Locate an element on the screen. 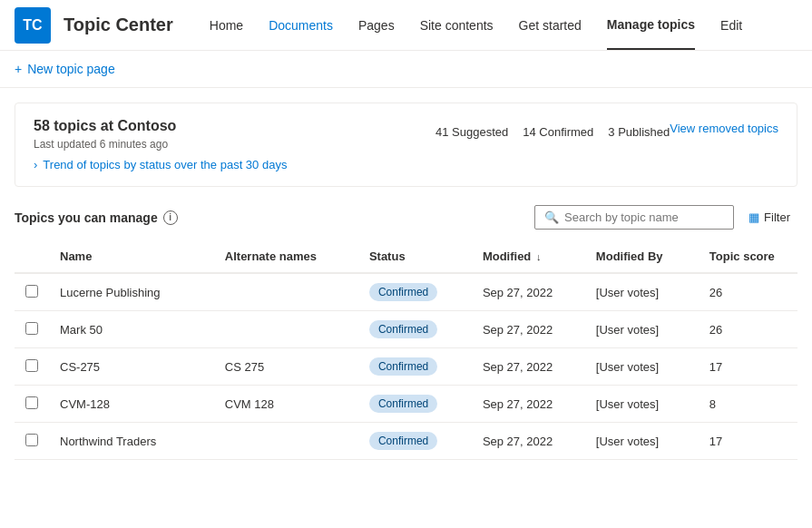 The height and width of the screenshot is (528, 812). sort-indicator: ↓ is located at coordinates (539, 257).